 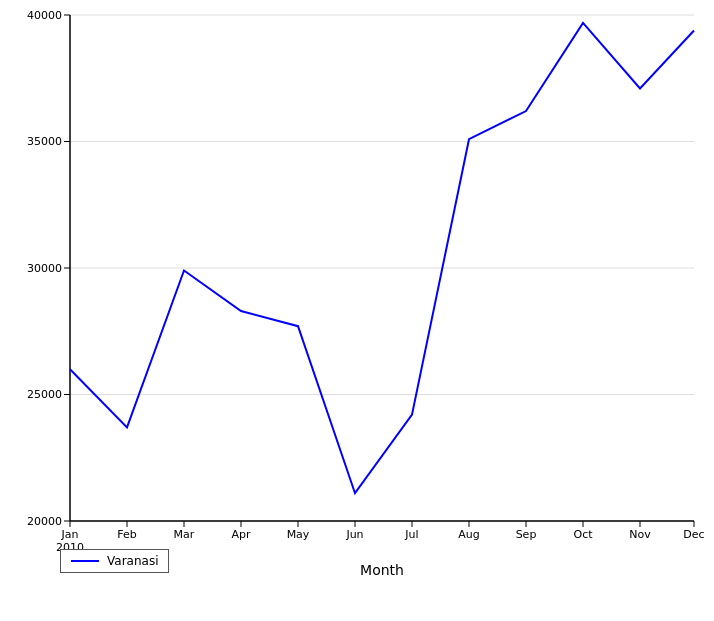 What do you see at coordinates (184, 534) in the screenshot?
I see `x-tick-mar: Mar` at bounding box center [184, 534].